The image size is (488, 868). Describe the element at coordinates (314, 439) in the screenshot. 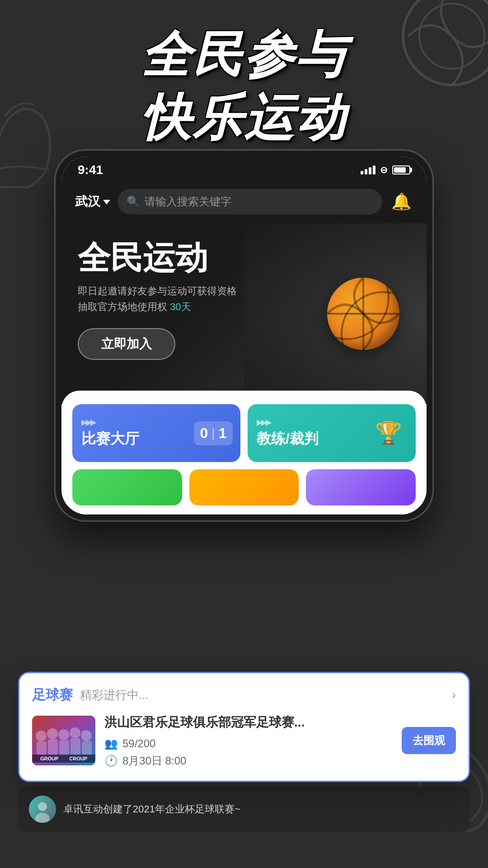

I see `feature-name-coach: 教练/裁判` at that location.